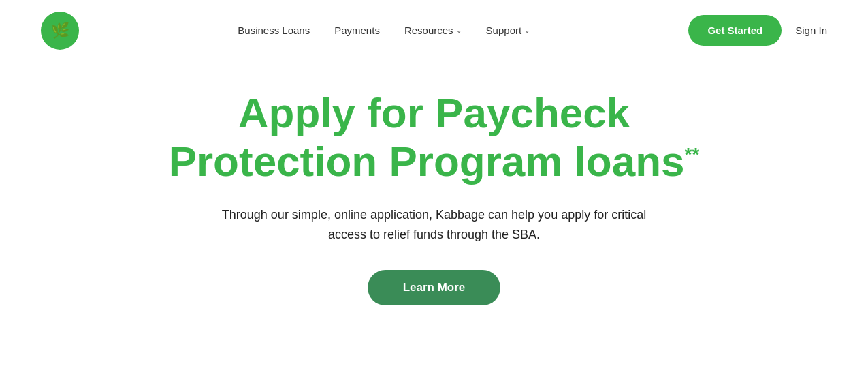  I want to click on support-chevron-icon: ⌄, so click(527, 30).